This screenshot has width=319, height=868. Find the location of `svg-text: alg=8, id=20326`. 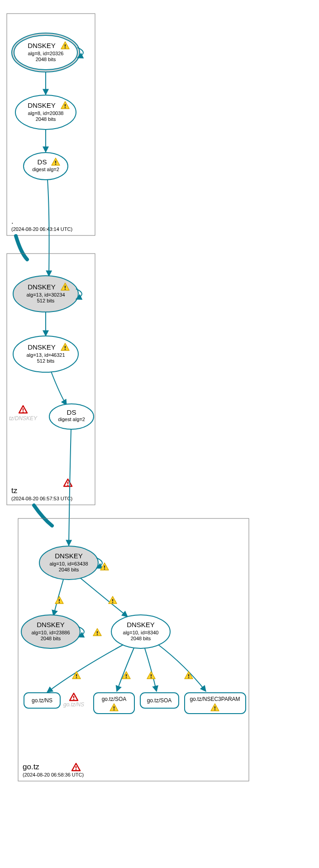

svg-text: alg=8, id=20326 is located at coordinates (46, 53).